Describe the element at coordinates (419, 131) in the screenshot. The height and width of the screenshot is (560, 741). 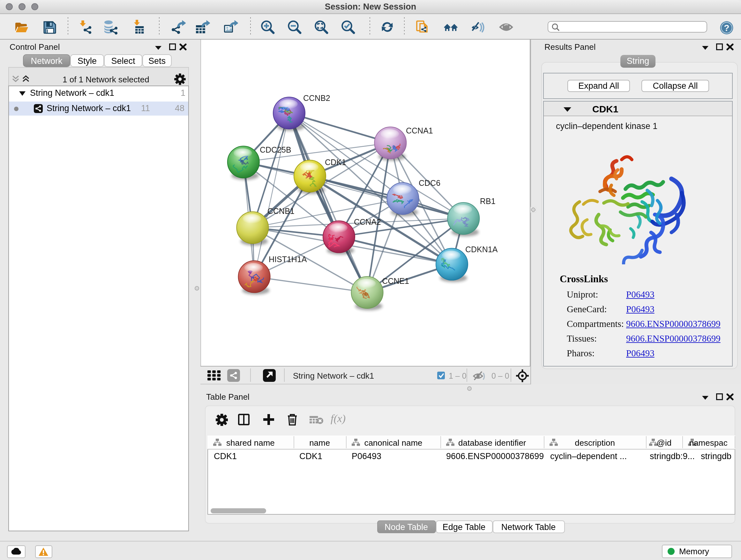
I see `svg-text: CCNA1` at that location.